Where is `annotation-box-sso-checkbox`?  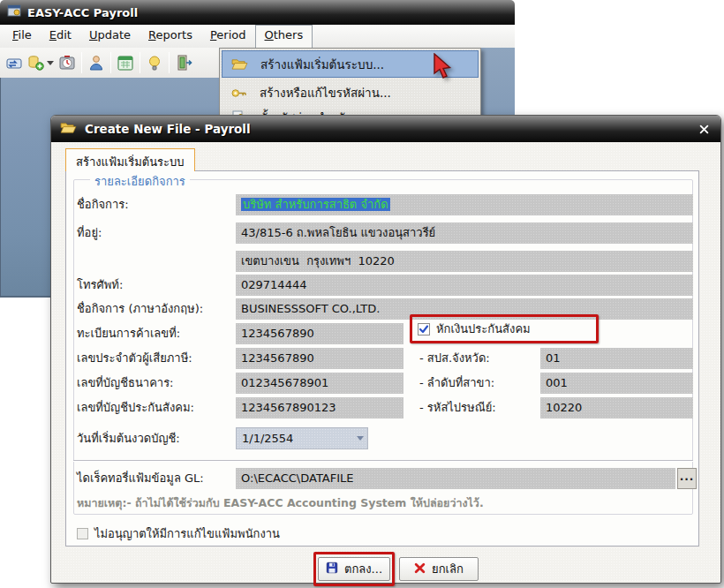 annotation-box-sso-checkbox is located at coordinates (504, 328).